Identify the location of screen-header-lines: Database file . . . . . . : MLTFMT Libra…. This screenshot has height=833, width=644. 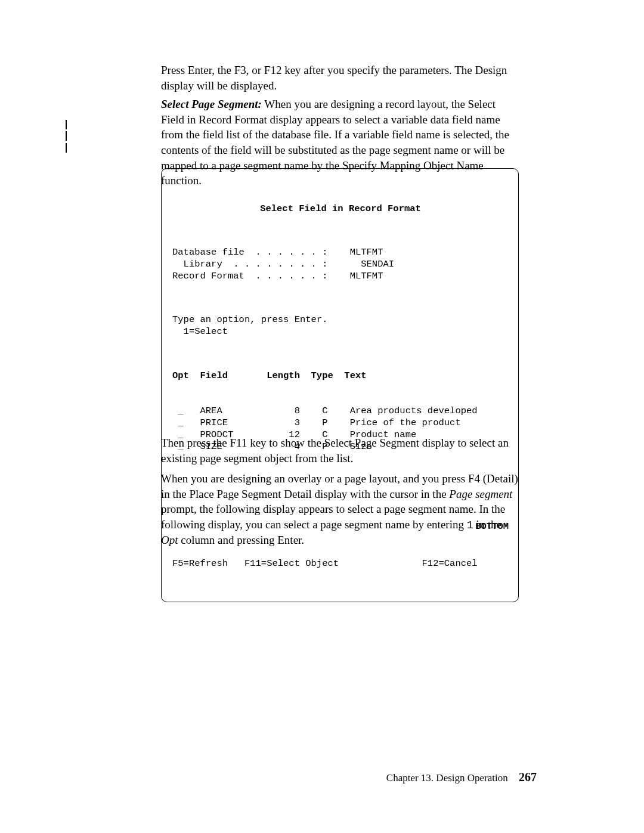
(340, 265).